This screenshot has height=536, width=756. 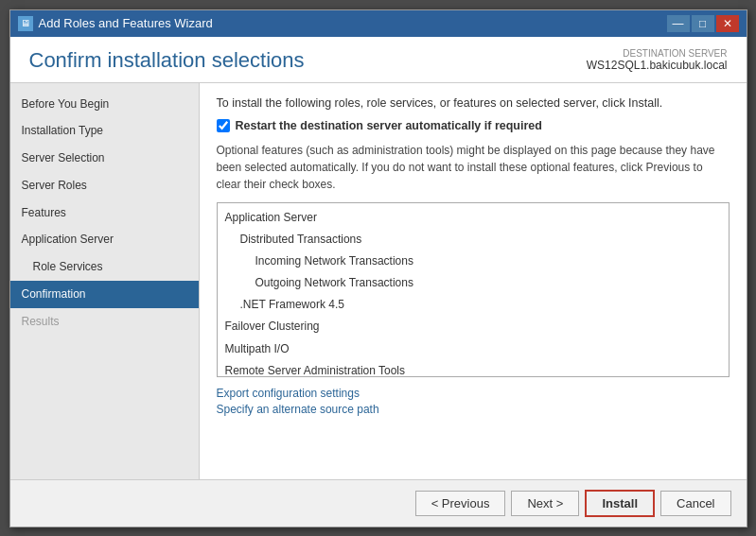 What do you see at coordinates (657, 53) in the screenshot?
I see `destination-label: DESTINATION SERVER` at bounding box center [657, 53].